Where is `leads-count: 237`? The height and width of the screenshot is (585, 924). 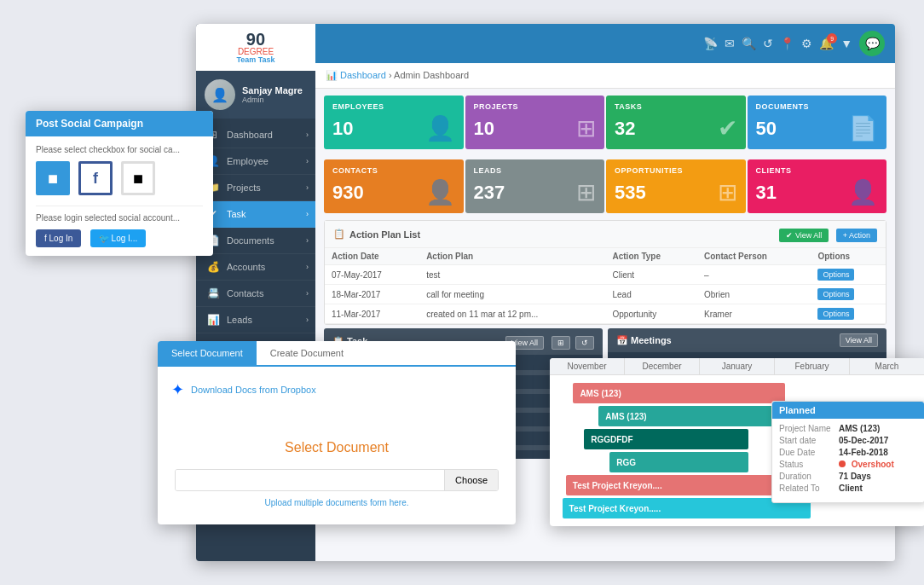 leads-count: 237 is located at coordinates (489, 193).